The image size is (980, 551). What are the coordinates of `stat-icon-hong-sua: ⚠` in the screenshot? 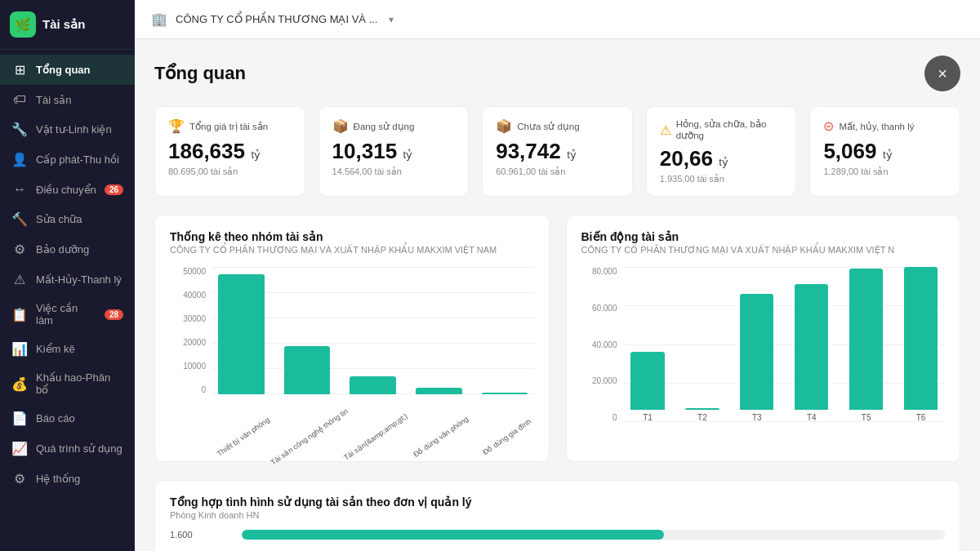 It's located at (666, 131).